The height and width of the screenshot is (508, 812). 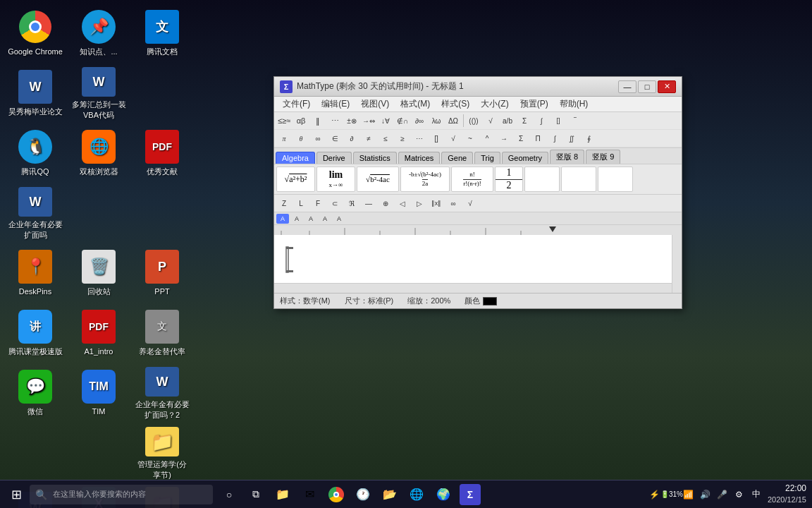 What do you see at coordinates (284, 203) in the screenshot?
I see `tb-Z: Z` at bounding box center [284, 203].